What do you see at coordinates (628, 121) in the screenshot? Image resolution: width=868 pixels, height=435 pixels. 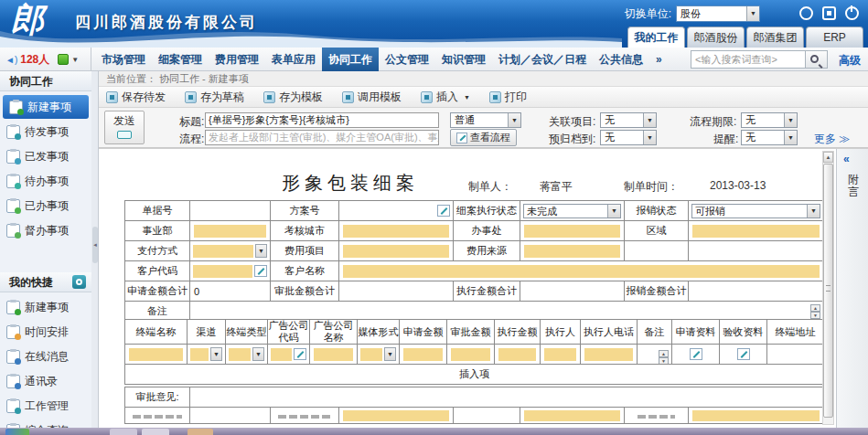 I see `related-select: 无▼` at bounding box center [628, 121].